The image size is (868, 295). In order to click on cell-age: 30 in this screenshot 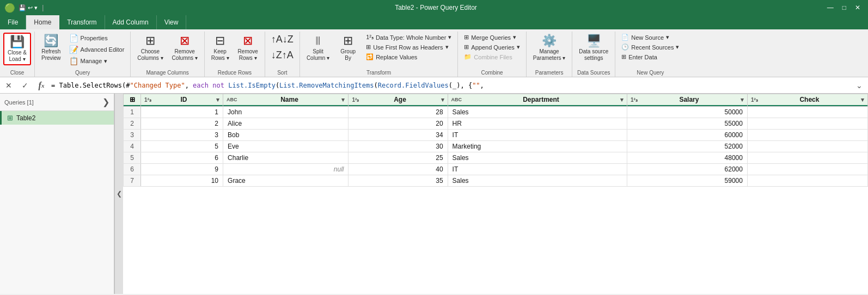, I will do `click(398, 147)`.